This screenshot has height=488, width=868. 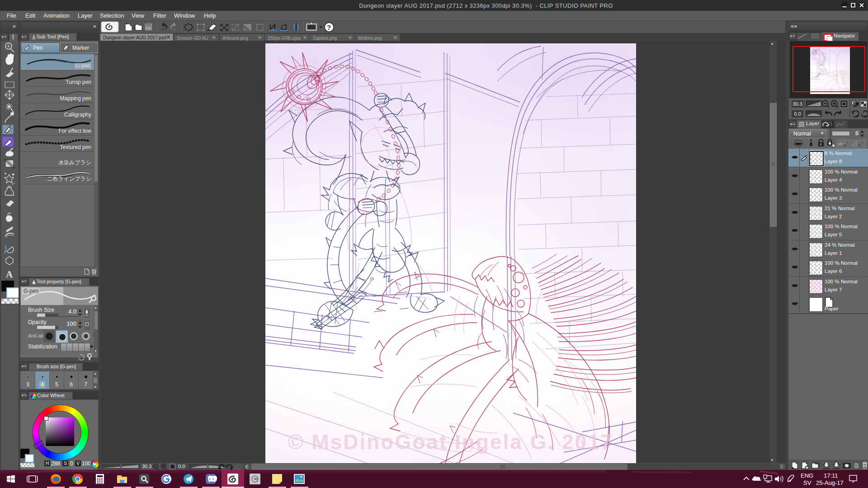 What do you see at coordinates (831, 475) in the screenshot?
I see `svg-text: 17:11` at bounding box center [831, 475].